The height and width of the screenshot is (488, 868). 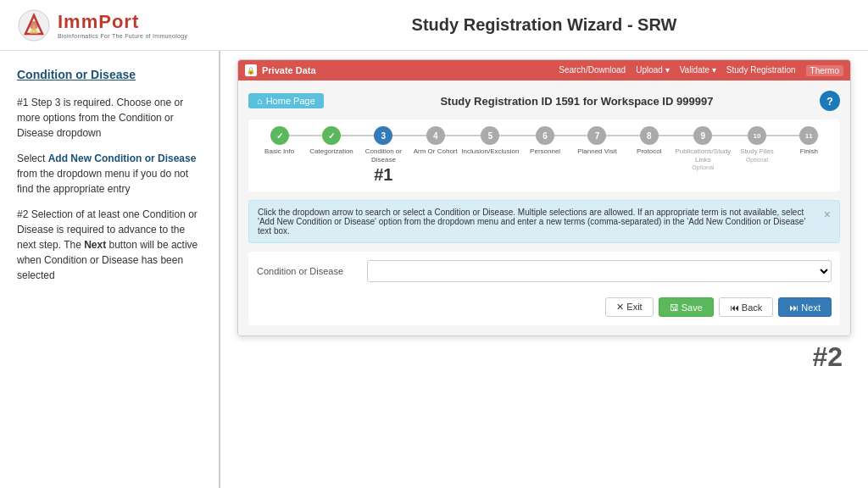 What do you see at coordinates (687, 307) in the screenshot?
I see `save-button: 🖫 Save` at bounding box center [687, 307].